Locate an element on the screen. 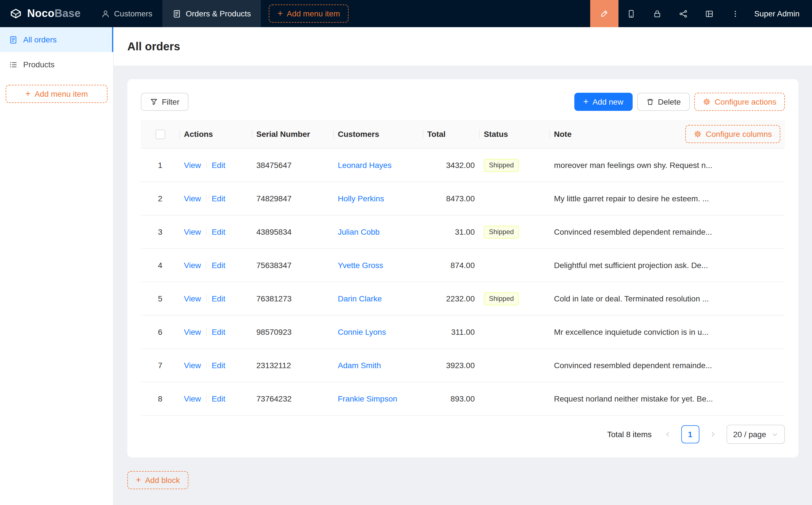  customer-cell: Adam Smith is located at coordinates (378, 365).